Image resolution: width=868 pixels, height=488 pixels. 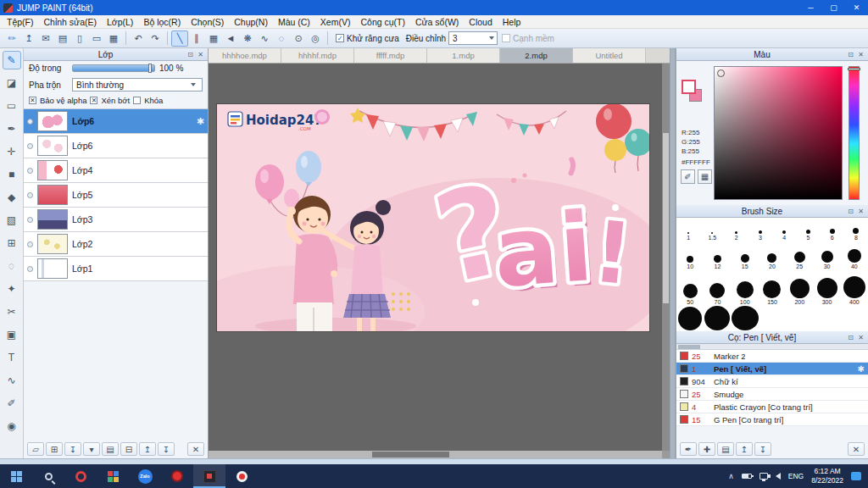 I want to click on brush-row: 25 Marker 2, so click(x=772, y=356).